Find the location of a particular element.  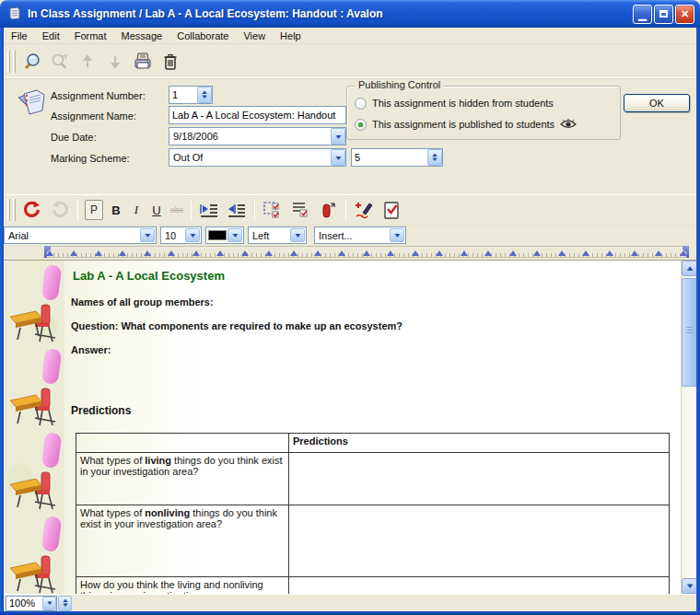

select-objects-button is located at coordinates (273, 210).